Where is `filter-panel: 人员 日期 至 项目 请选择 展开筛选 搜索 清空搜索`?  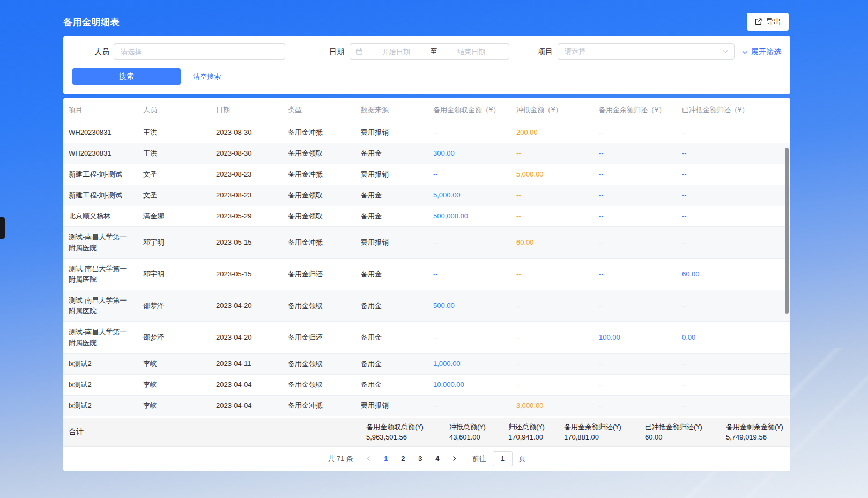 filter-panel: 人员 日期 至 项目 请选择 展开筛选 搜索 清空搜索 is located at coordinates (427, 65).